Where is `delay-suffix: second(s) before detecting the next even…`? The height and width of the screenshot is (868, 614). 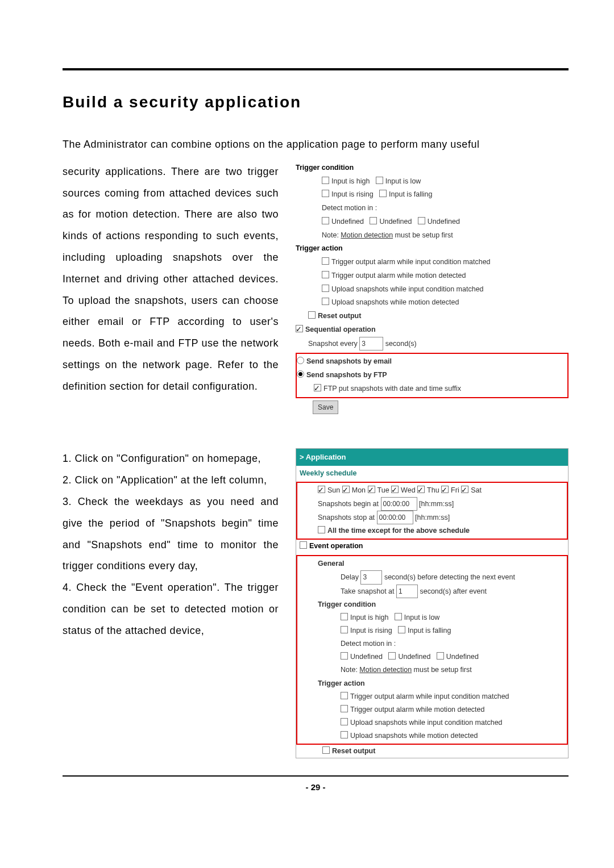
delay-suffix: second(s) before detecting the next even… is located at coordinates (450, 577).